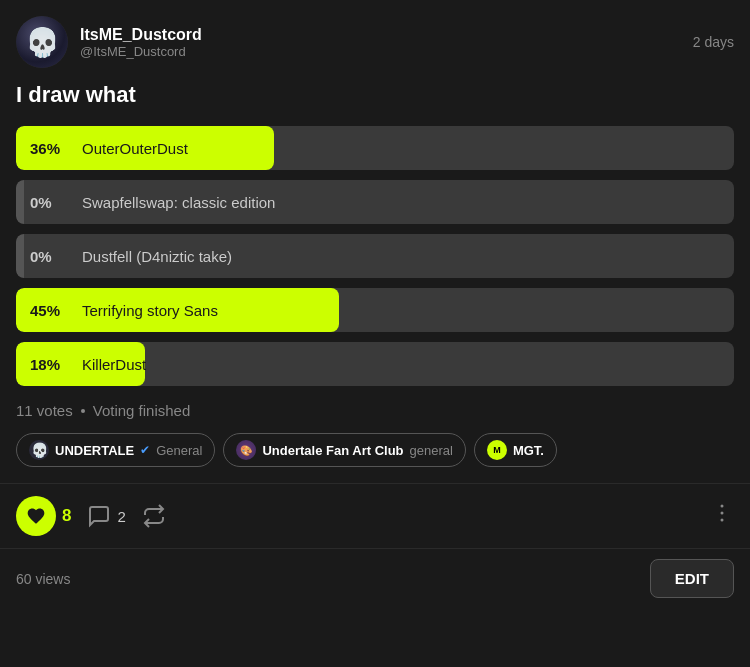 The width and height of the screenshot is (750, 667). Describe the element at coordinates (375, 410) in the screenshot. I see `vote-info: 11 votes Voting finished` at that location.